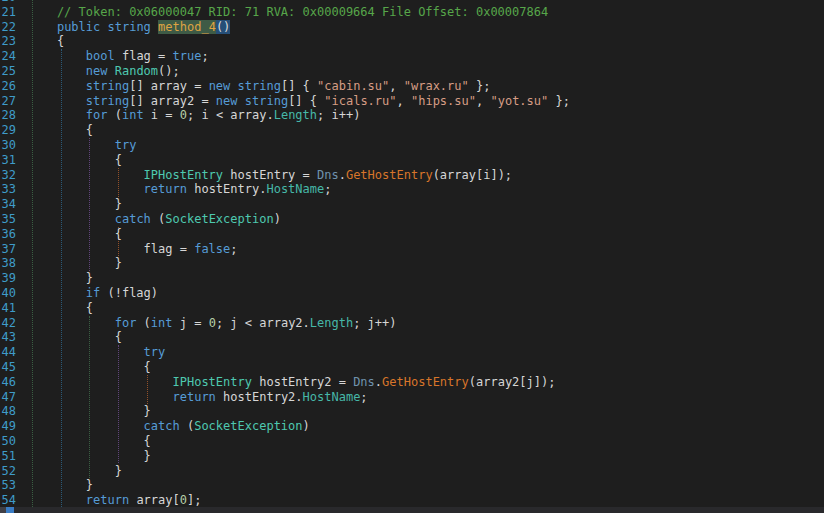 The height and width of the screenshot is (513, 824). Describe the element at coordinates (8, 42) in the screenshot. I see `line-number: 23` at that location.